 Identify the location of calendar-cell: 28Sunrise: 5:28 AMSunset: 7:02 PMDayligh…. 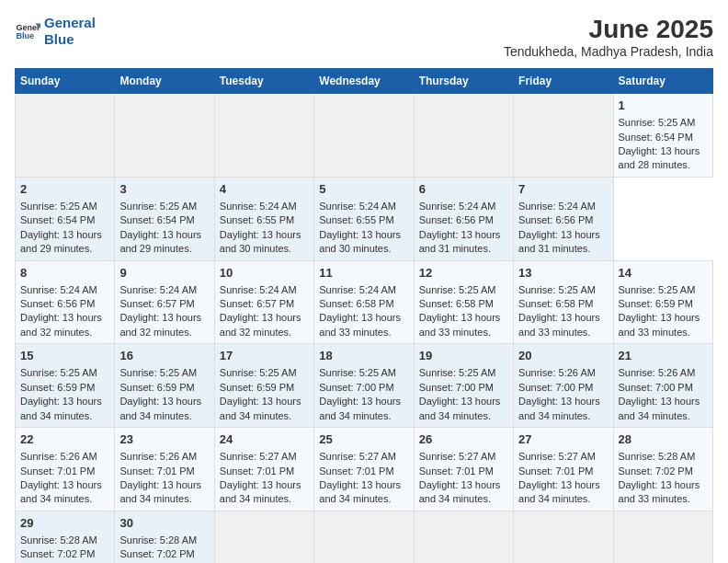
(663, 469).